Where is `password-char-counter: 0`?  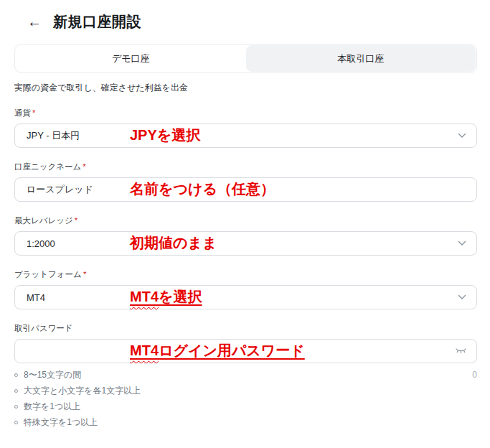
password-char-counter: 0 is located at coordinates (475, 375).